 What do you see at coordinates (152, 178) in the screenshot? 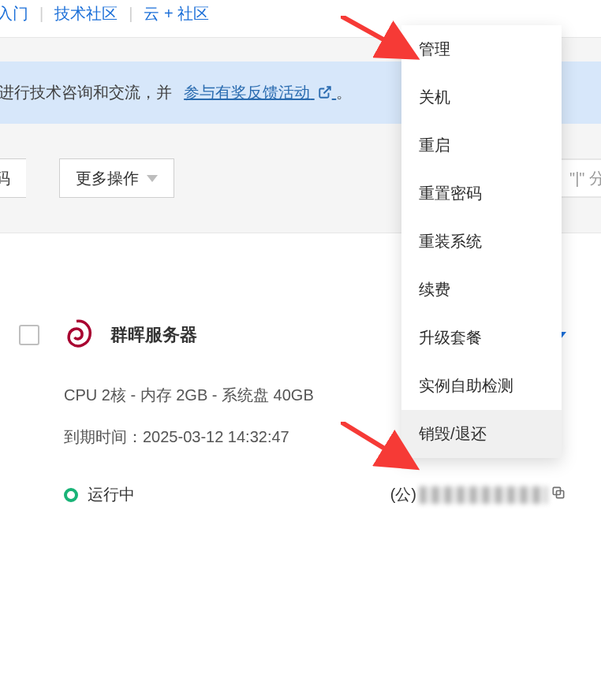
I see `chevron-down-icon` at bounding box center [152, 178].